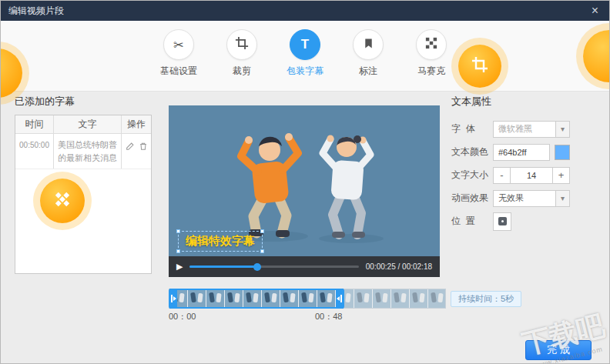 This screenshot has height=364, width=610. I want to click on text-color-row: 文本颜色 #64b2ff, so click(525, 152).